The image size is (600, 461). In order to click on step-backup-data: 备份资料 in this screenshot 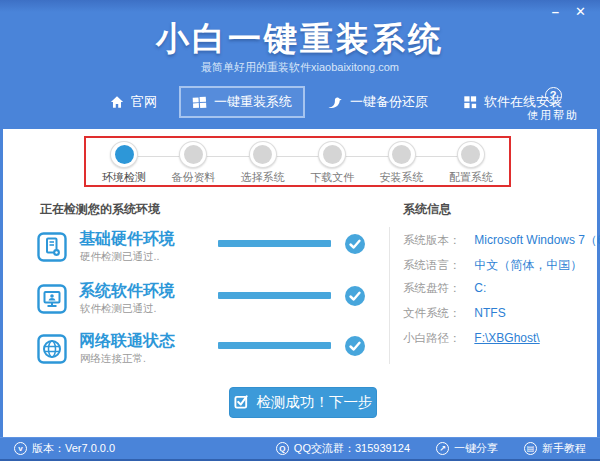, I will do `click(193, 163)`.